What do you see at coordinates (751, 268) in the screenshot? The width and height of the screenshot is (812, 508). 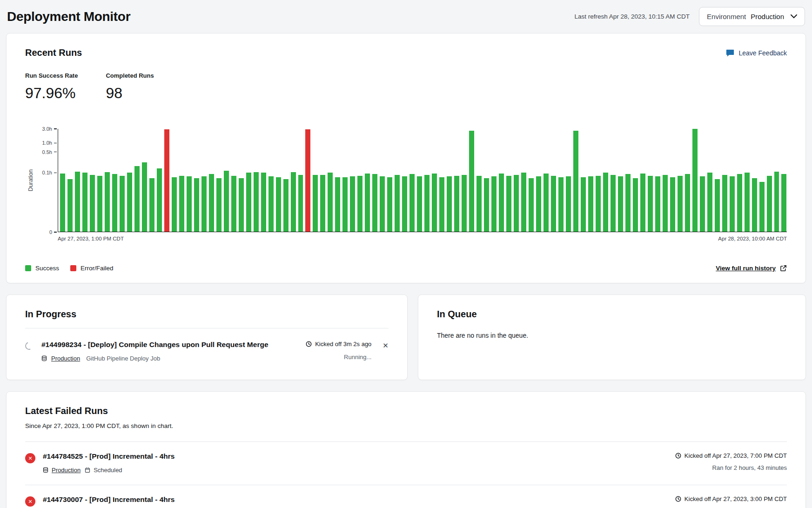 I see `view-full-run-history-link: View full run history` at bounding box center [751, 268].